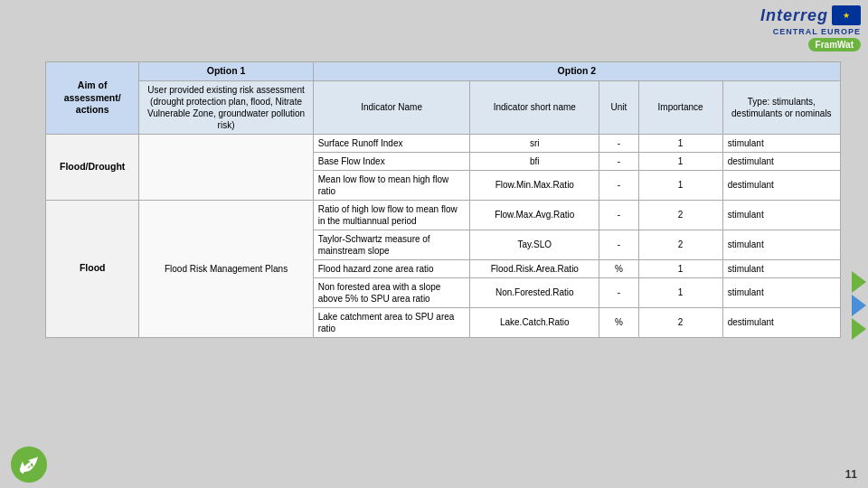  What do you see at coordinates (29, 465) in the screenshot?
I see `bottom-icon` at bounding box center [29, 465].